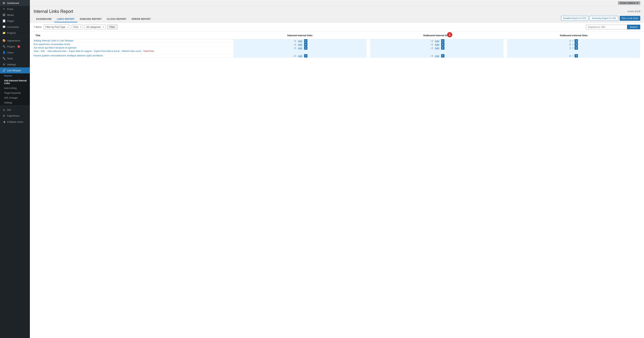  Describe the element at coordinates (572, 45) in the screenshot. I see `row-2-ext-arrow: ↗` at that location.